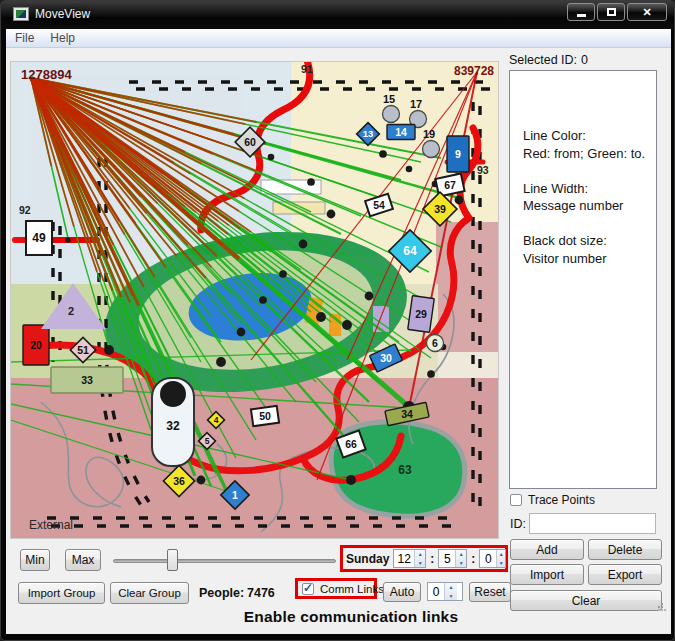 The height and width of the screenshot is (641, 675). I want to click on svg-text: 66, so click(351, 444).